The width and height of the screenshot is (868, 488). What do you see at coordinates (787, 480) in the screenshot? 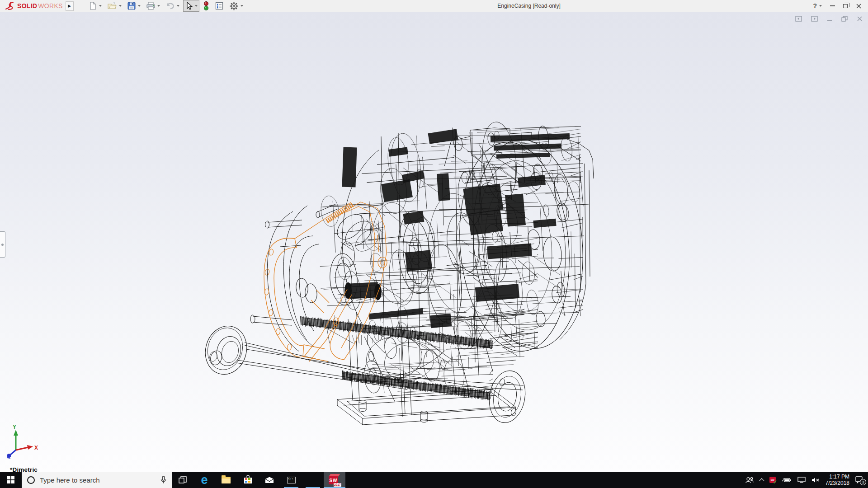
I see `battery-charging-icon` at bounding box center [787, 480].